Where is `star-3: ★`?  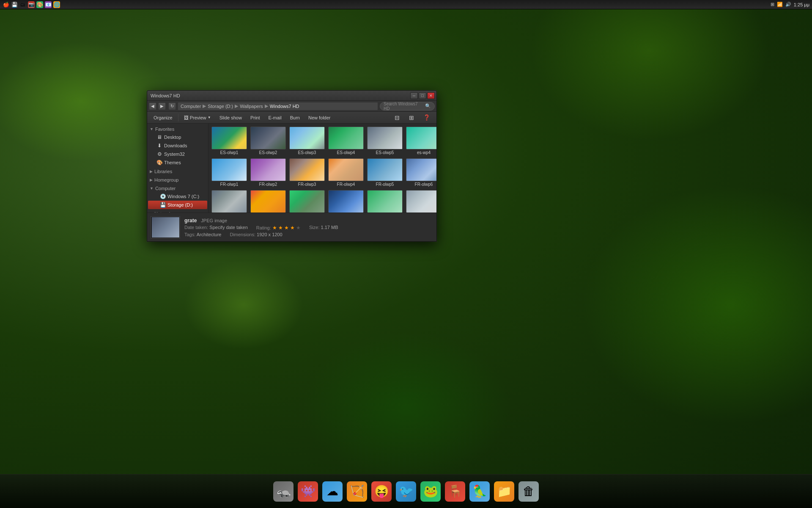
star-3: ★ is located at coordinates (287, 228).